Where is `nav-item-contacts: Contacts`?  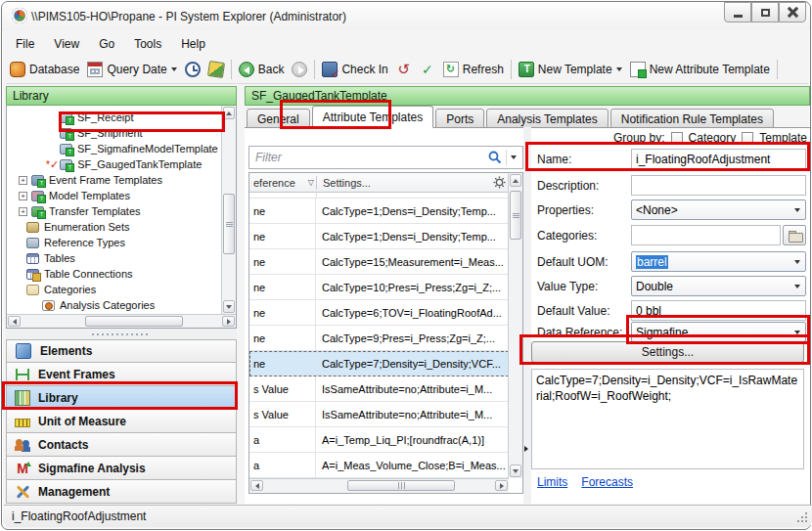 nav-item-contacts: Contacts is located at coordinates (121, 445).